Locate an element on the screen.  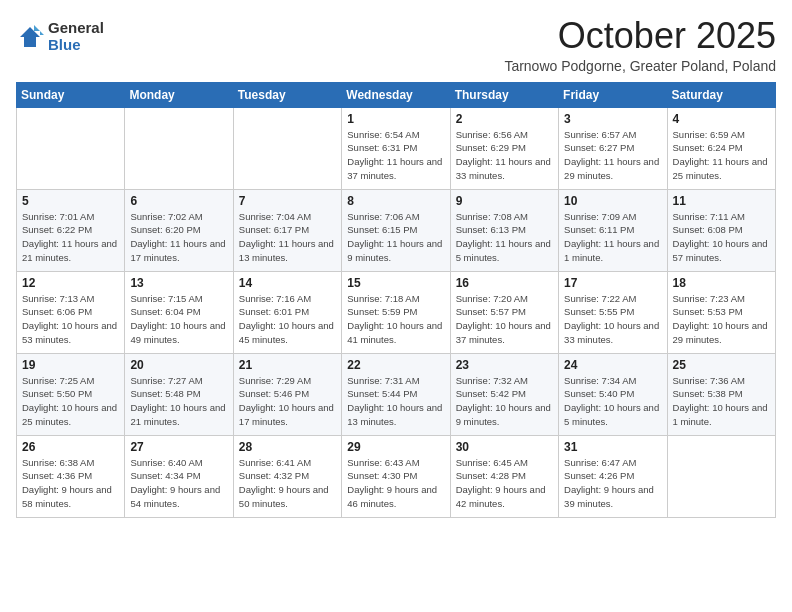
day-info: Sunrise: 6:41 AMSunset: 4:32 PMDaylight:… is located at coordinates (288, 484).